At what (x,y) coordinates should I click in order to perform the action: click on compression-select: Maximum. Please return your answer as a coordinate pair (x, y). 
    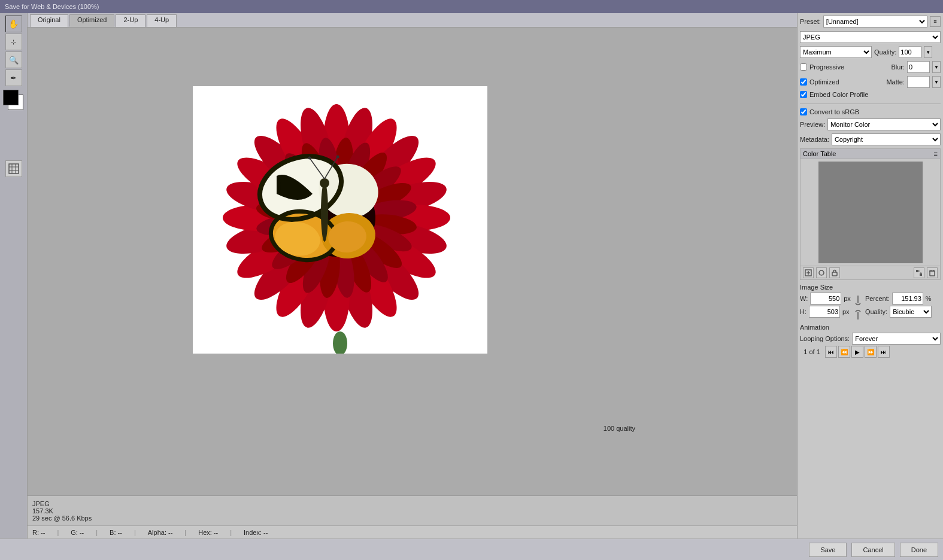
    Looking at the image, I should click on (836, 52).